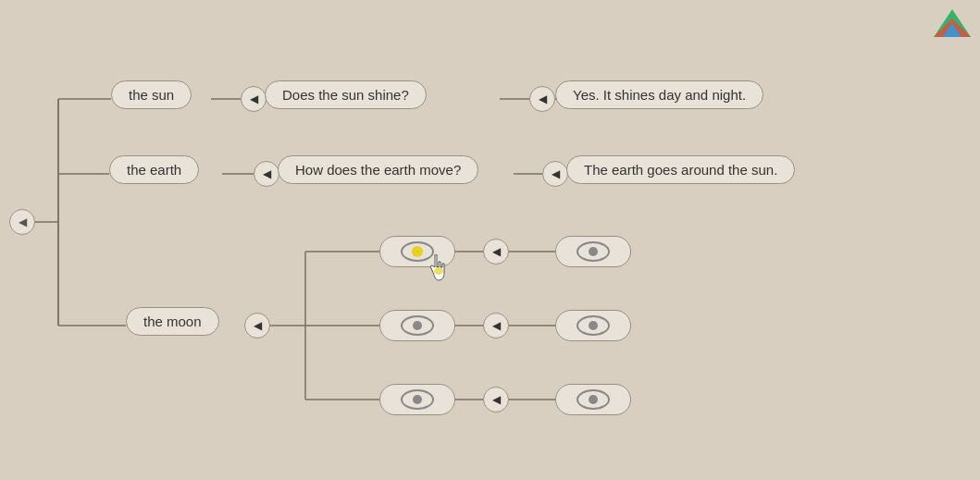 The height and width of the screenshot is (480, 980). Describe the element at coordinates (257, 326) in the screenshot. I see `moon-arrow-node: ◀` at that location.